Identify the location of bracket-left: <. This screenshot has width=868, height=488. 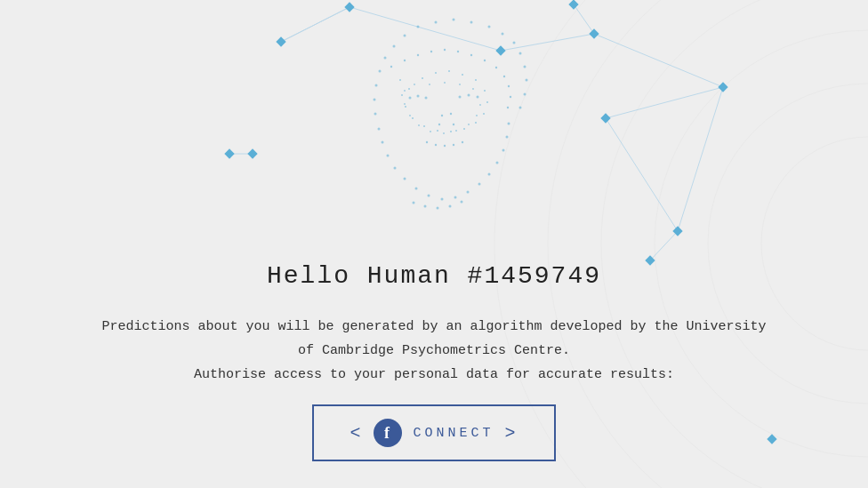
(356, 434).